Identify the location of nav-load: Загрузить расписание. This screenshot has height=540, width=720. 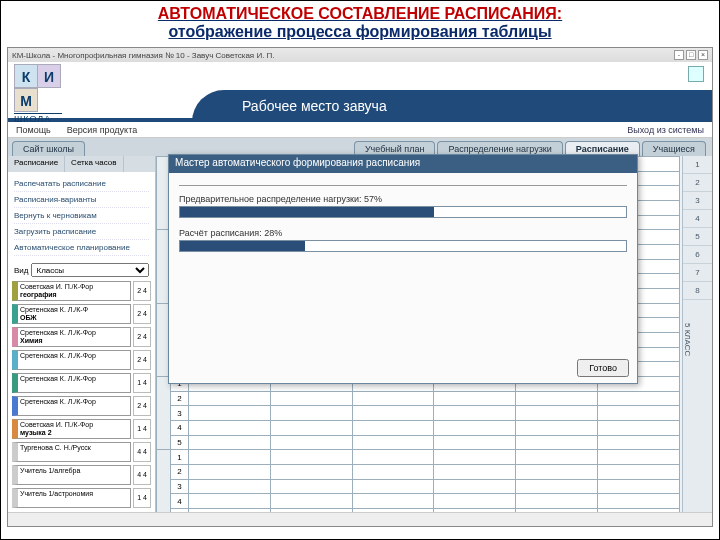
(82, 232).